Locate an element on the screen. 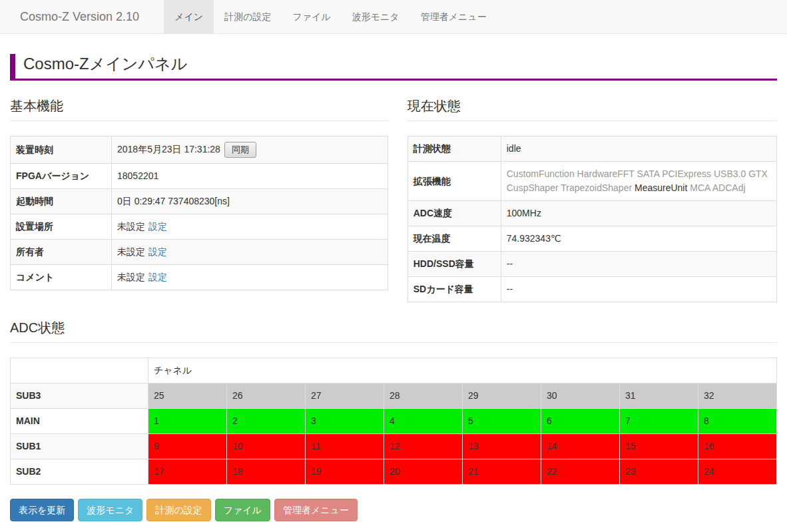 The width and height of the screenshot is (787, 532). file-button: ファイル is located at coordinates (242, 510).